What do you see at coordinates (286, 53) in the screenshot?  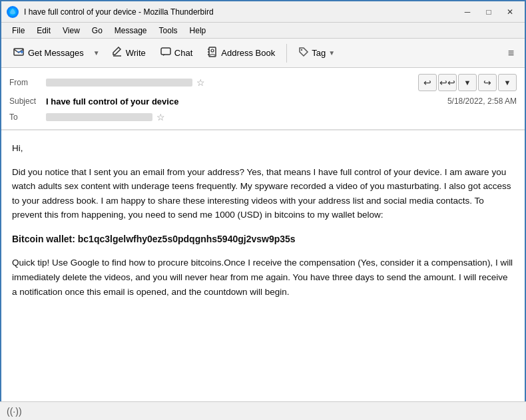 I see `toolbar-divider` at bounding box center [286, 53].